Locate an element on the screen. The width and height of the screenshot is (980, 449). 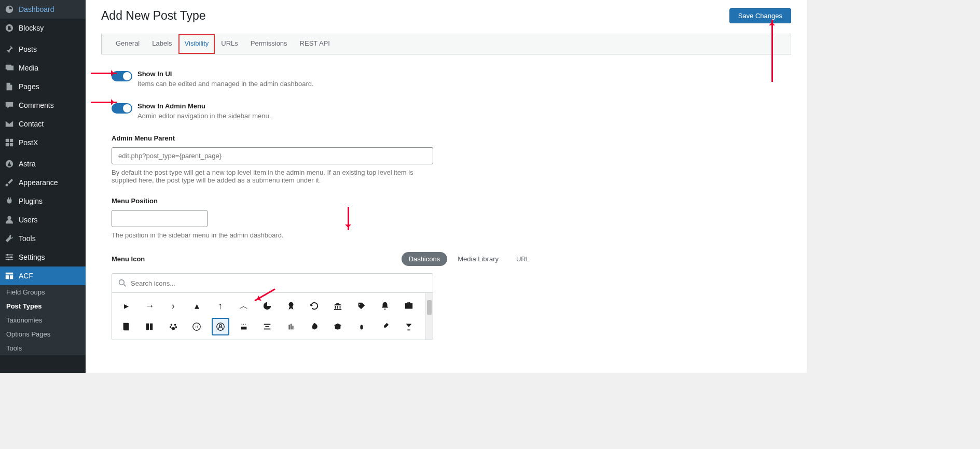
sidebar-label: Users is located at coordinates (28, 220).